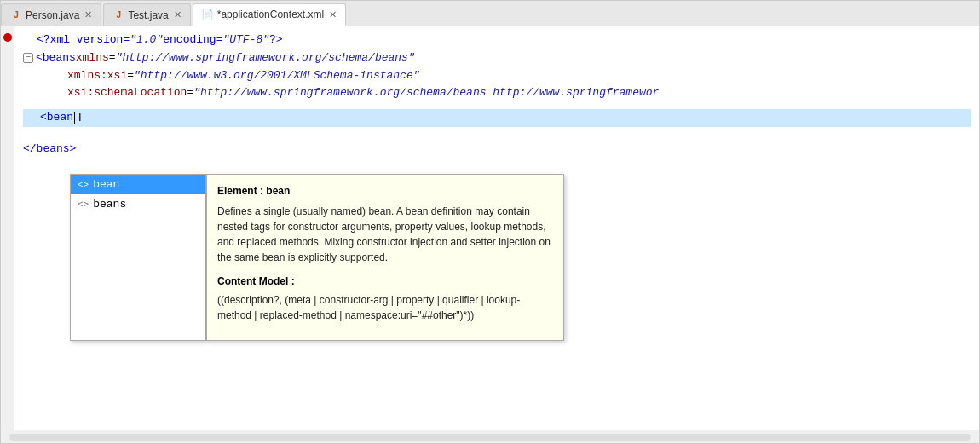 The image size is (980, 444). I want to click on java-icon-2: J, so click(118, 15).